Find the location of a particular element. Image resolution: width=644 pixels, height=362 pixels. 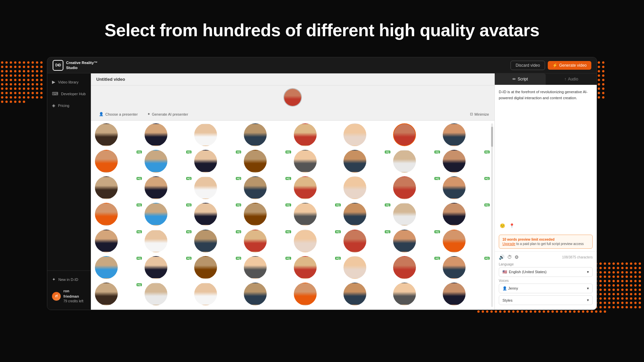

language-select: 🇺🇸English (United States) ▾ is located at coordinates (546, 272).